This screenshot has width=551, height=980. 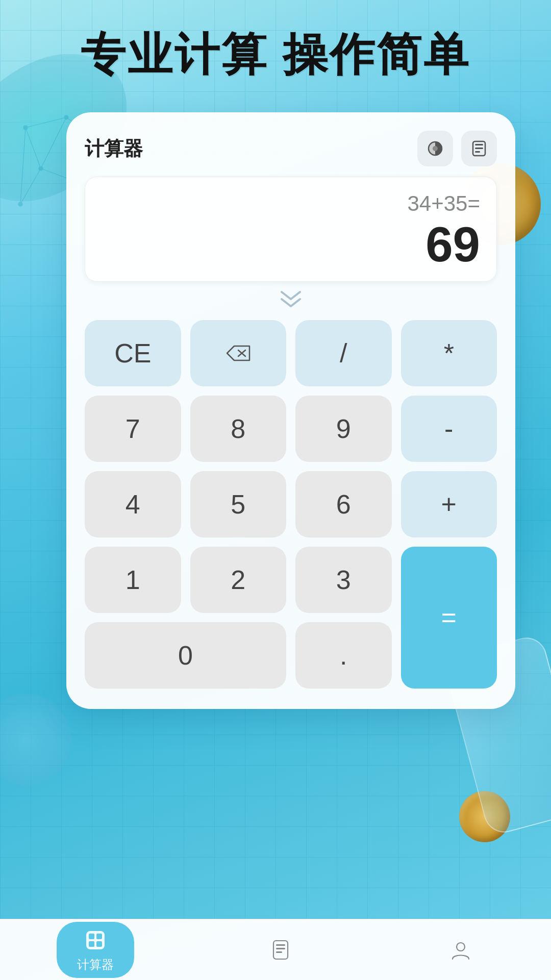 What do you see at coordinates (95, 965) in the screenshot?
I see `nav-calculator-label: 计算器` at bounding box center [95, 965].